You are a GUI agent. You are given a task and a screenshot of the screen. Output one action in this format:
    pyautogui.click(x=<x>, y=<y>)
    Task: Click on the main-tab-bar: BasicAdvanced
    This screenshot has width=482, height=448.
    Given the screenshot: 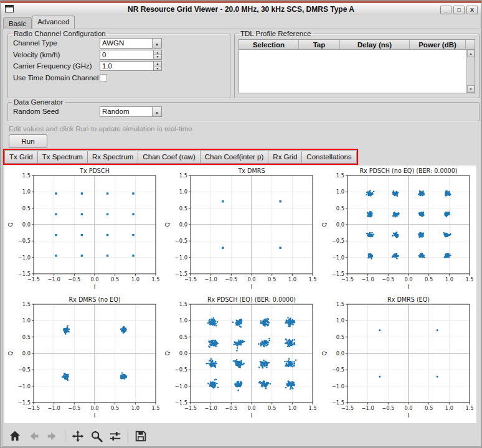 What is the action you would take?
    pyautogui.click(x=39, y=22)
    